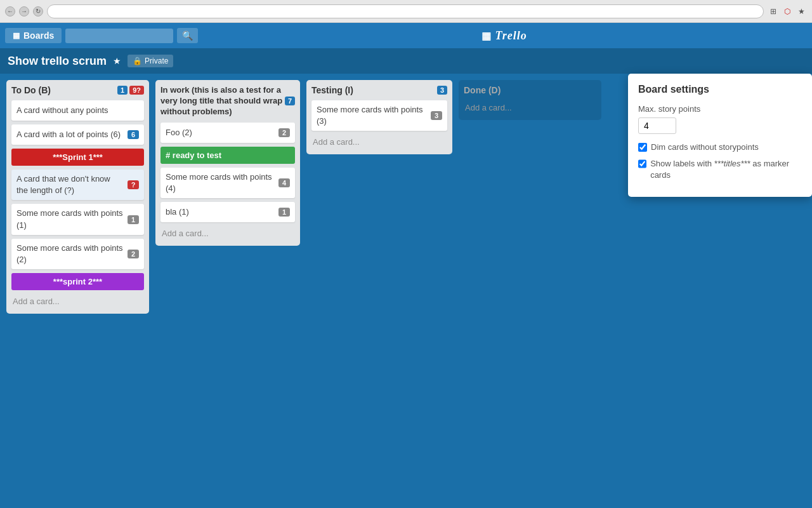  I want to click on trello-logo-icon: ▦, so click(486, 36).